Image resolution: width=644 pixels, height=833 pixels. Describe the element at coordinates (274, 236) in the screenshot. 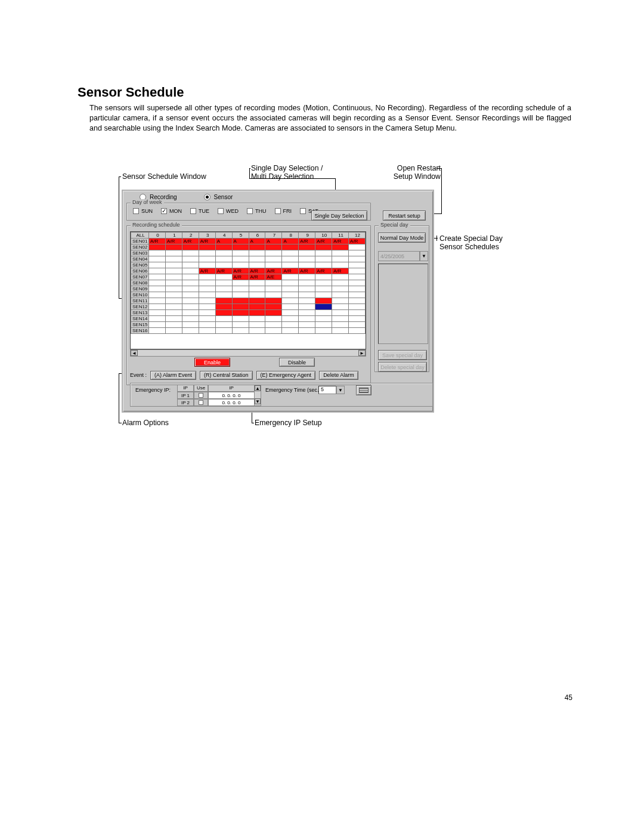

I see `grid-header-hour: 7` at that location.